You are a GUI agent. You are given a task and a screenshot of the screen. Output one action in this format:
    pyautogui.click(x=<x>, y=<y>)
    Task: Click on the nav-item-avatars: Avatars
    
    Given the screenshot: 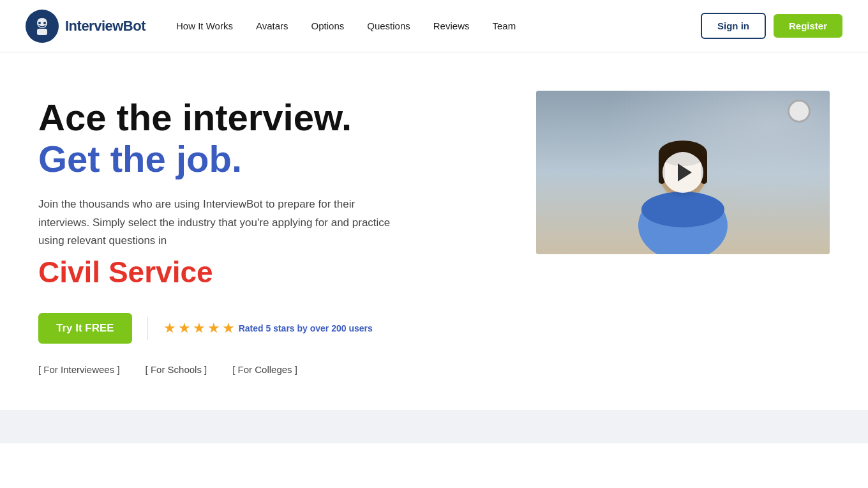 What is the action you would take?
    pyautogui.click(x=272, y=26)
    